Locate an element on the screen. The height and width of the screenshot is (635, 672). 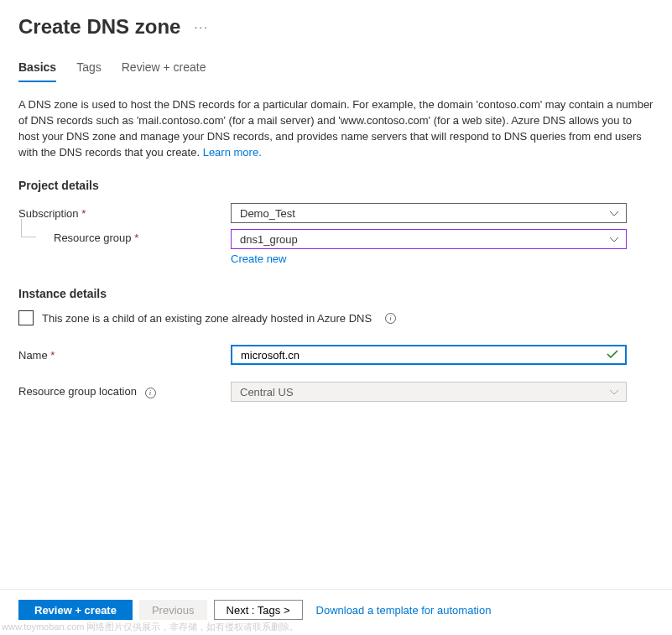
subscription-dropdown: Demo_Test is located at coordinates (429, 213).